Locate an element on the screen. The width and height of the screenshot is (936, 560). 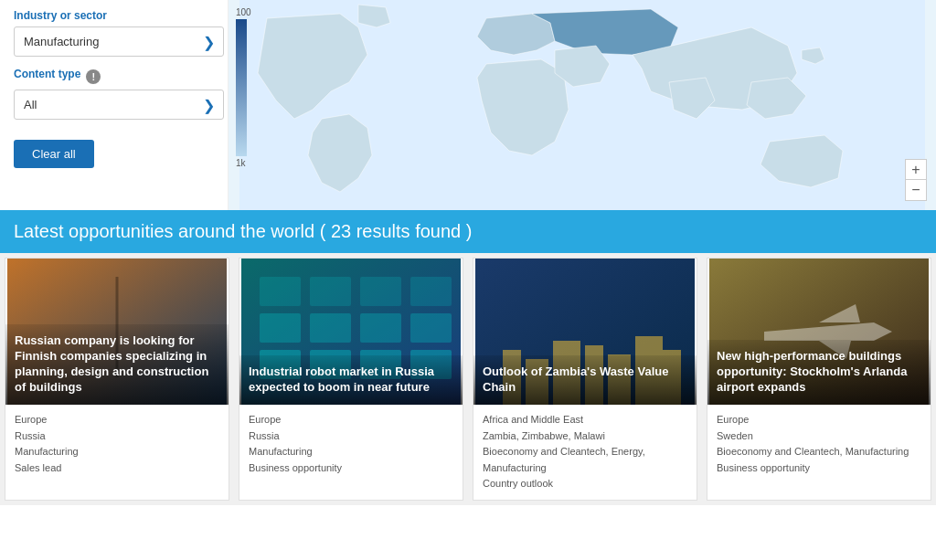
content-type-header: Content type ! is located at coordinates (113, 77).